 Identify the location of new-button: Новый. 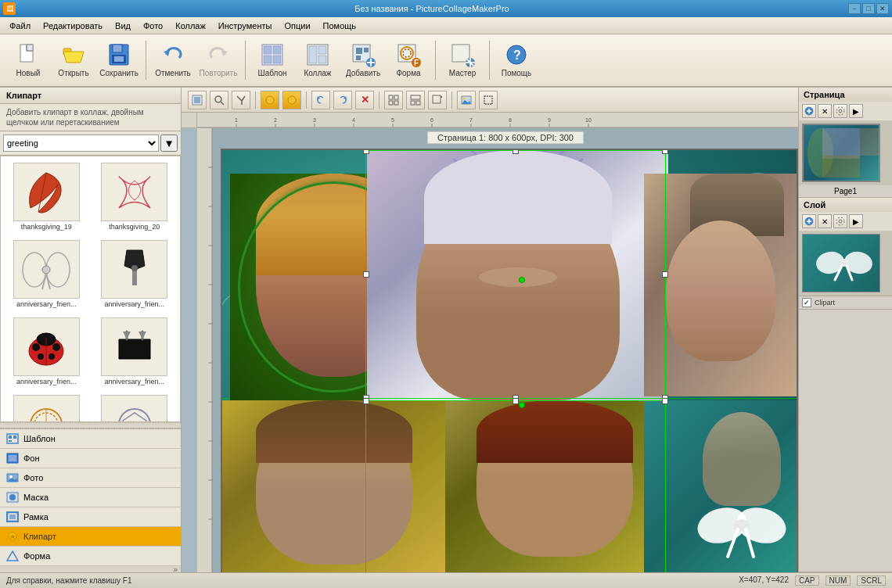
(28, 60).